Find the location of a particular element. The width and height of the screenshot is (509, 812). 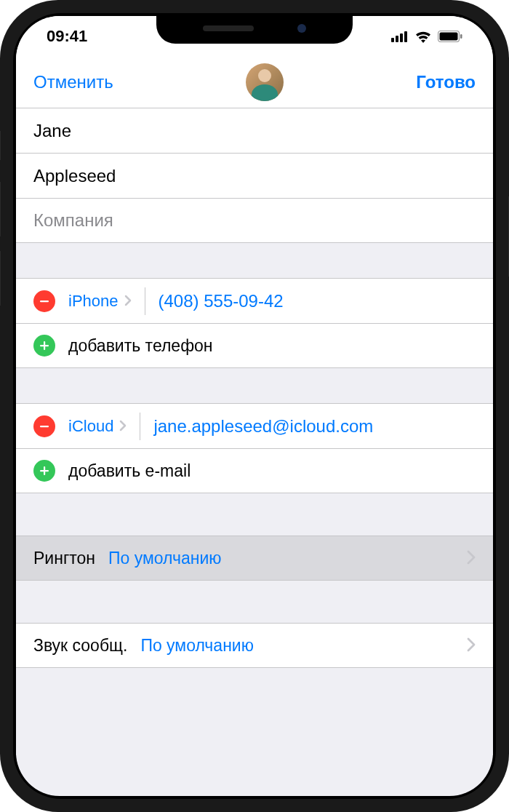

last-name-input is located at coordinates (254, 176).